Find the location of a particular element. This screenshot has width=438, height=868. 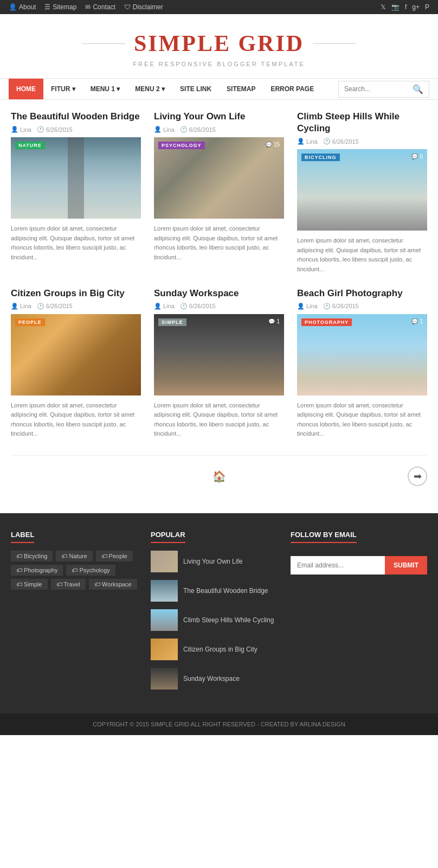

post-badge-2: PSYCHOLOGY is located at coordinates (182, 145).